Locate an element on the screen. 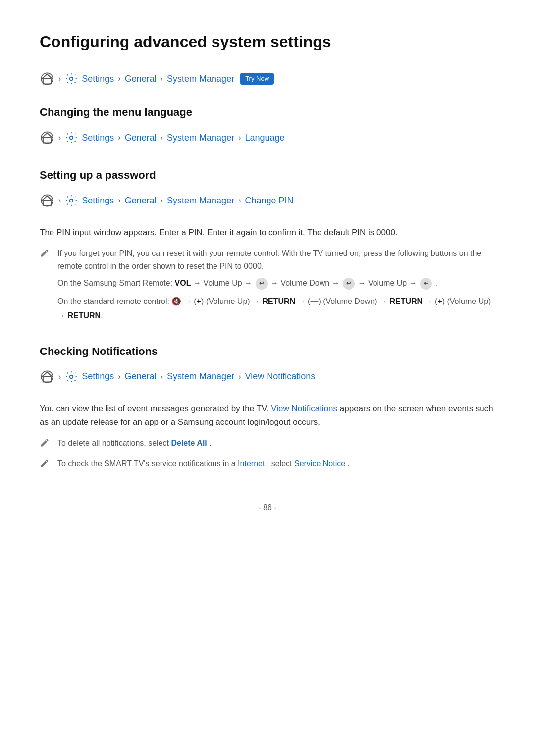 The image size is (535, 756). service-notice-mid: , select is located at coordinates (279, 463).